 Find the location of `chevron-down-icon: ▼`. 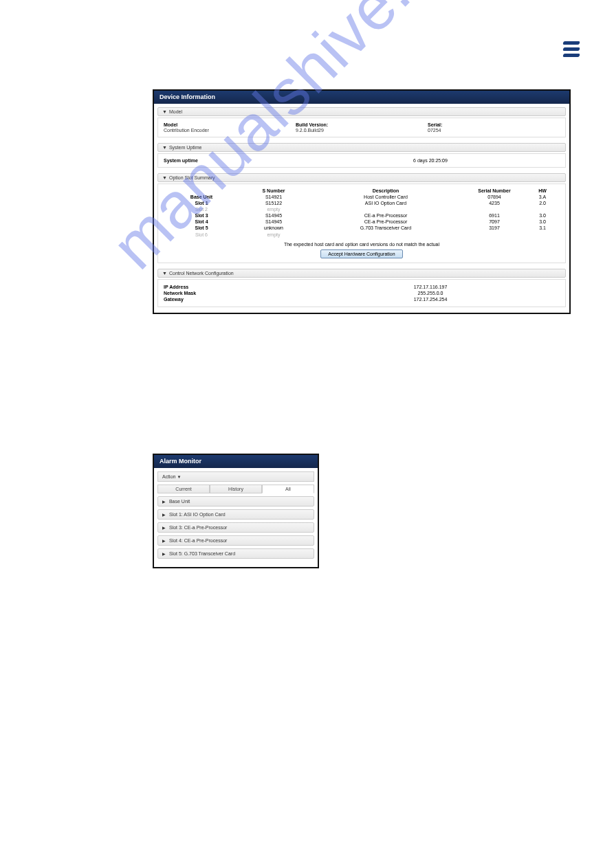

chevron-down-icon: ▼ is located at coordinates (179, 477).